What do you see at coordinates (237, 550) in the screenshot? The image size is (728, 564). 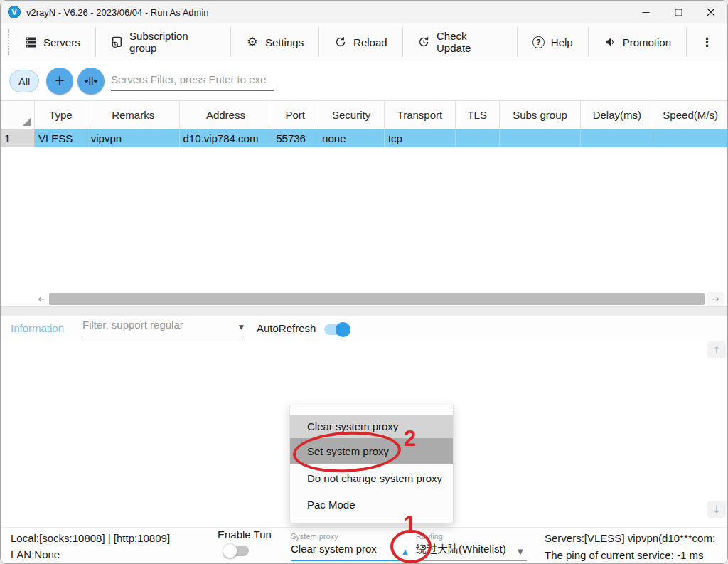 I see `enable-tun-toggle` at bounding box center [237, 550].